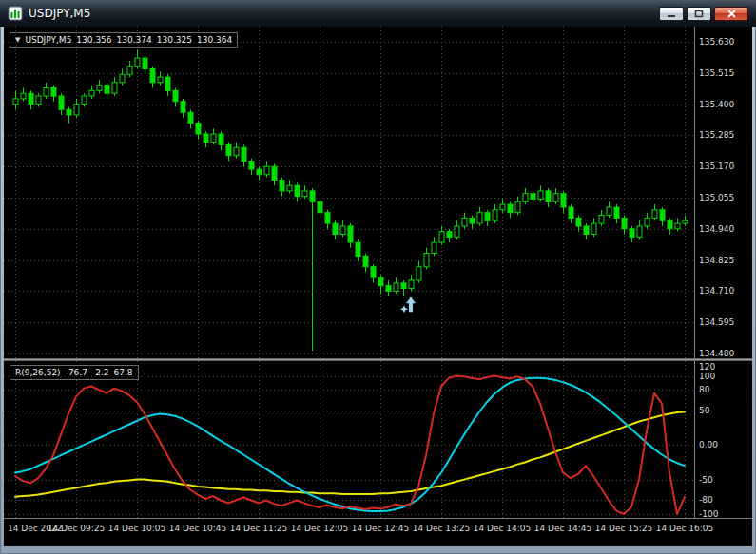  I want to click on price-axis-label: 135.400, so click(717, 105).